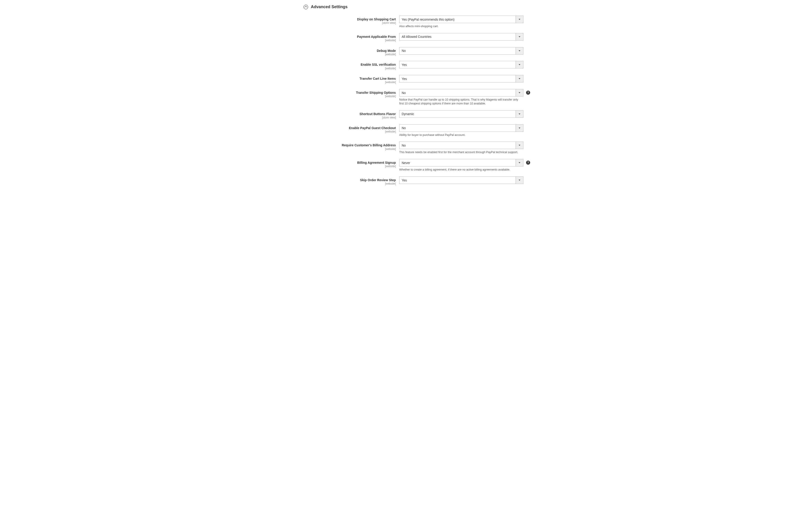  What do you see at coordinates (461, 128) in the screenshot?
I see `guest-checkout-select` at bounding box center [461, 128].